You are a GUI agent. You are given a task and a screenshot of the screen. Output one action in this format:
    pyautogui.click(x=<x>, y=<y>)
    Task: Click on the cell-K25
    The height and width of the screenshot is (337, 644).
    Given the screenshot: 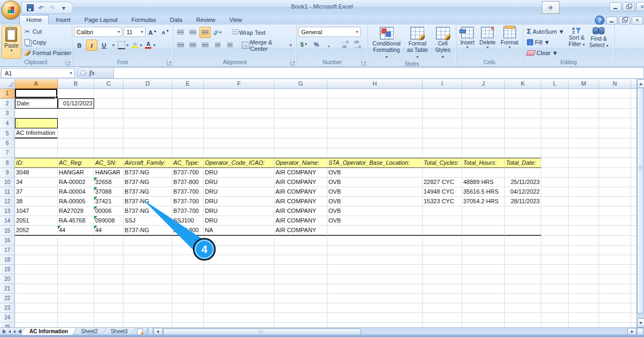 What is the action you would take?
    pyautogui.click(x=523, y=325)
    